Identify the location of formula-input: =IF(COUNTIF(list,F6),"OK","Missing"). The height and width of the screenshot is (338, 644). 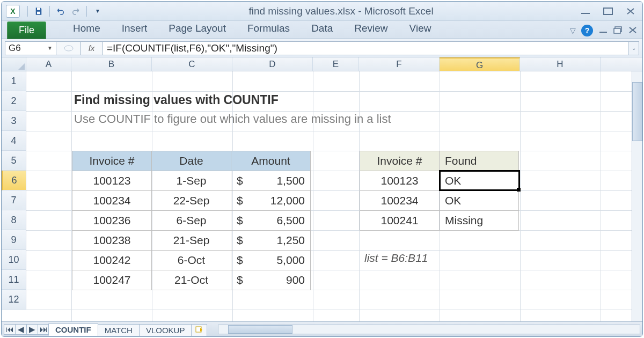
(365, 48).